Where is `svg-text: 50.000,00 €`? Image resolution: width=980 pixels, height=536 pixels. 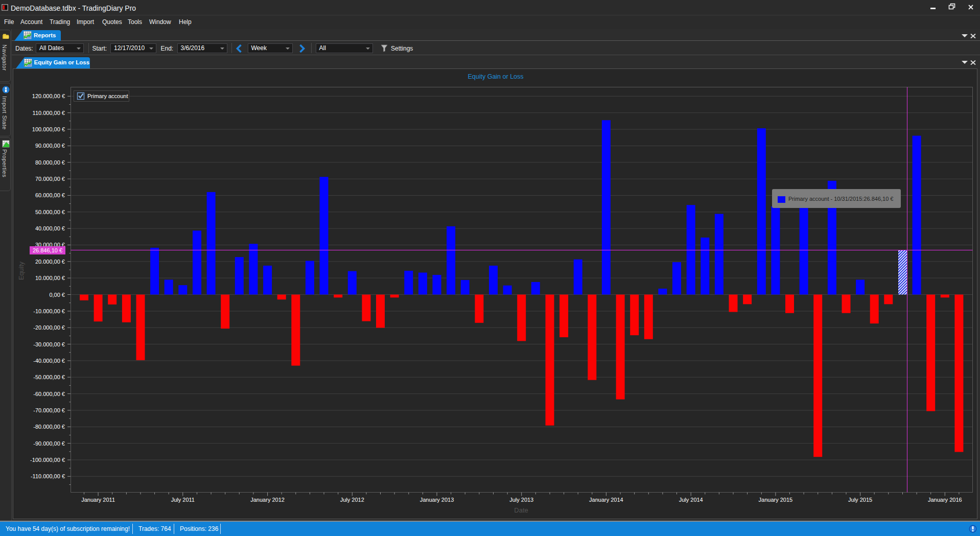 svg-text: 50.000,00 € is located at coordinates (50, 212).